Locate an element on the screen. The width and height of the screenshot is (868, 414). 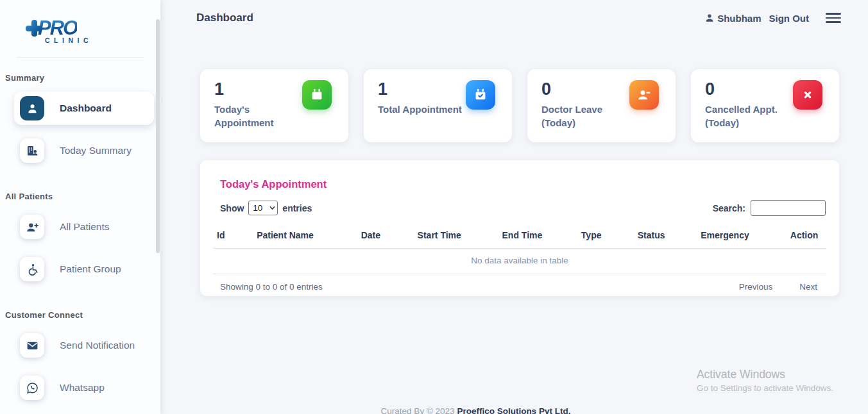
panel-title: Today's Appointment is located at coordinates (520, 176).